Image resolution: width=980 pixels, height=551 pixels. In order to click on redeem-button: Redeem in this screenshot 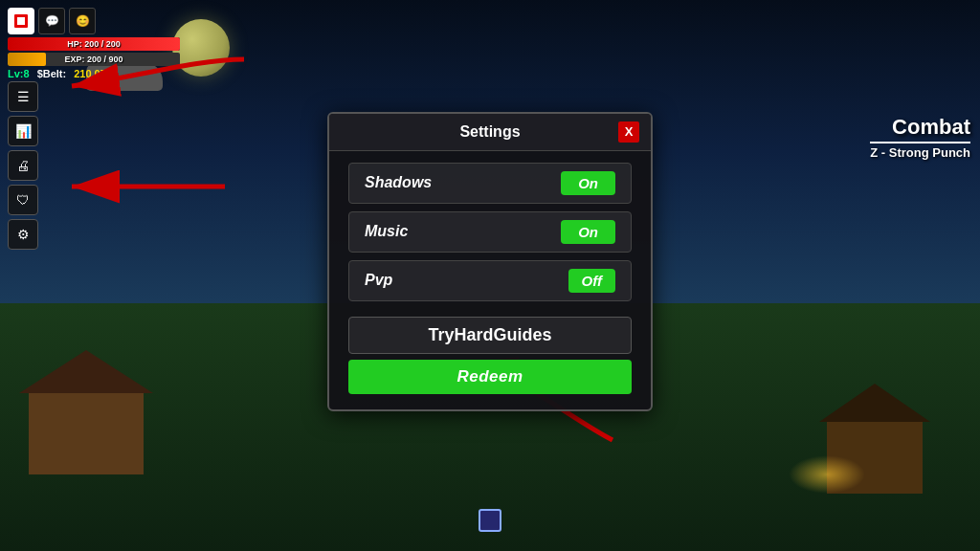, I will do `click(490, 377)`.